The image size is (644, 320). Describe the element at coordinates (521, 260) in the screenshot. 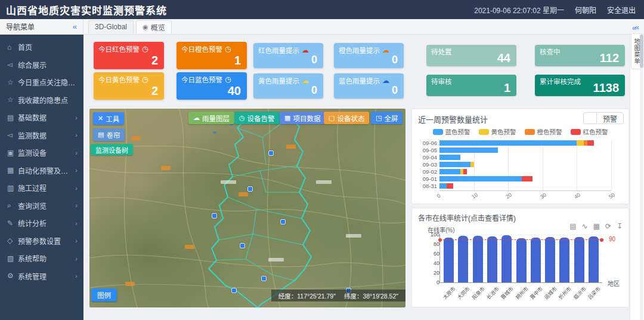

I see `city-bar-朔州市` at that location.